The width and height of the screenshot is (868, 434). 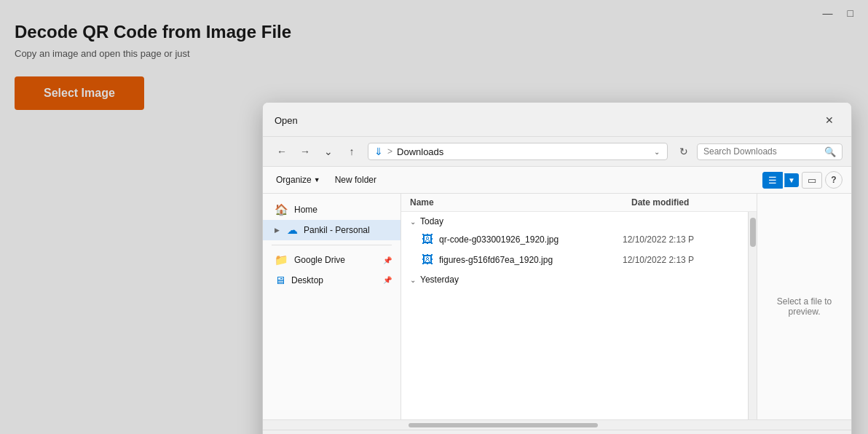 I want to click on pin-icon-desktop: 📌, so click(x=387, y=280).